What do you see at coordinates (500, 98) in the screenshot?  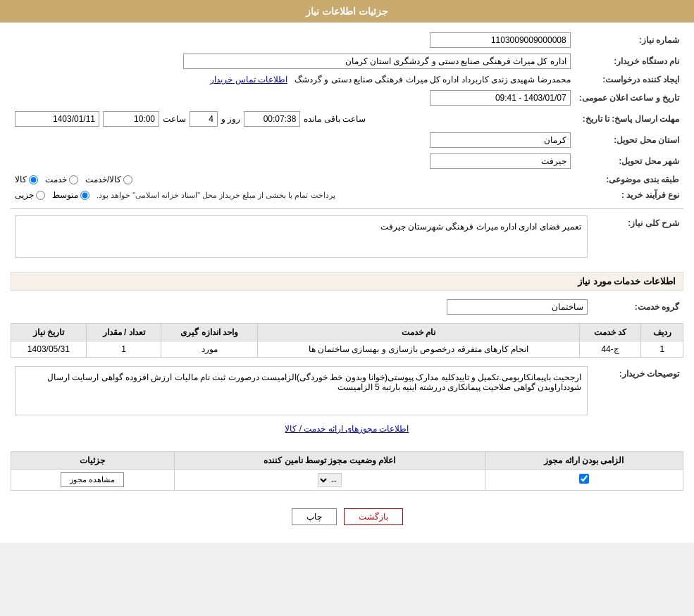 I see `datetime-box: 1403/01/07 - 09:41` at bounding box center [500, 98].